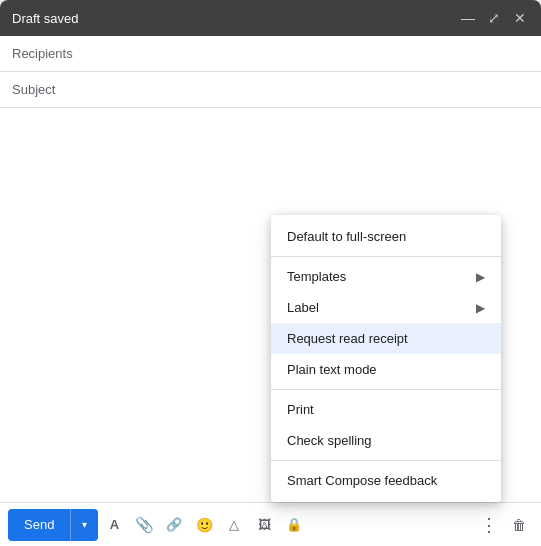  Describe the element at coordinates (300, 410) in the screenshot. I see `menu-item-label: Print` at that location.